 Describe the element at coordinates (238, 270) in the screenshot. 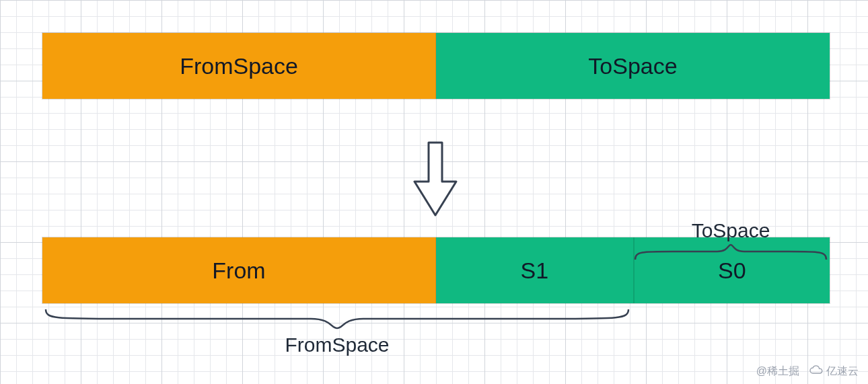

I see `from-label: From` at that location.